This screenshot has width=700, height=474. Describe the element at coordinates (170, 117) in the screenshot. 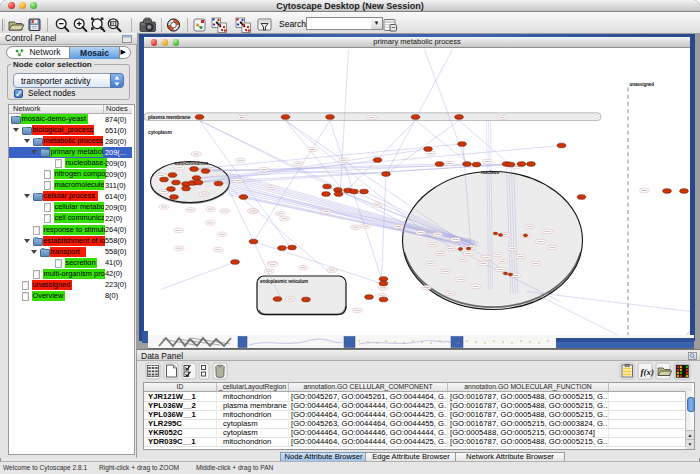

I see `svg-text: plasma membrane` at that location.